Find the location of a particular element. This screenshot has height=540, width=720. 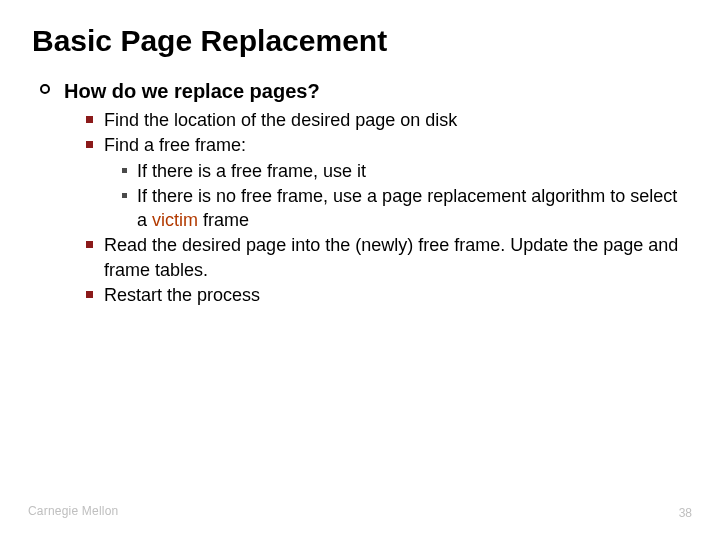

sub-bullet-post: frame is located at coordinates (224, 220).